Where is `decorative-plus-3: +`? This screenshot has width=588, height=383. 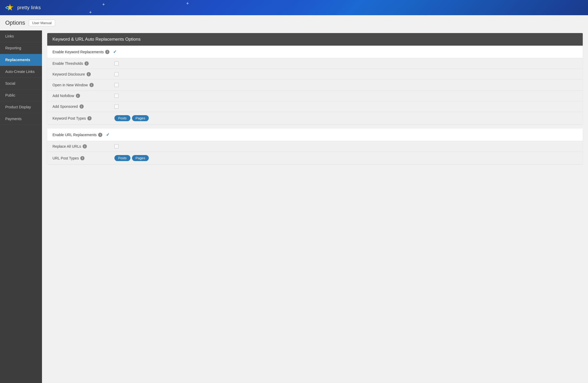 decorative-plus-3: + is located at coordinates (90, 12).